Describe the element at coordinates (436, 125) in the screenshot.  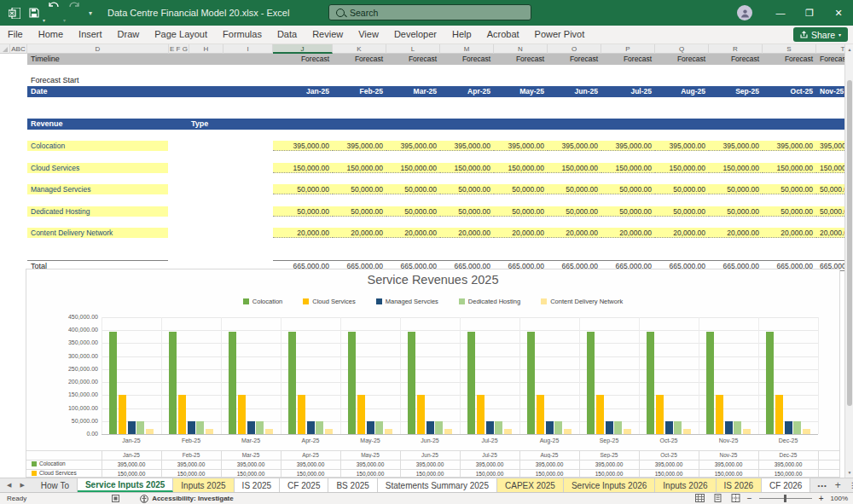
I see `revenue-header-row: Revenue Type` at that location.